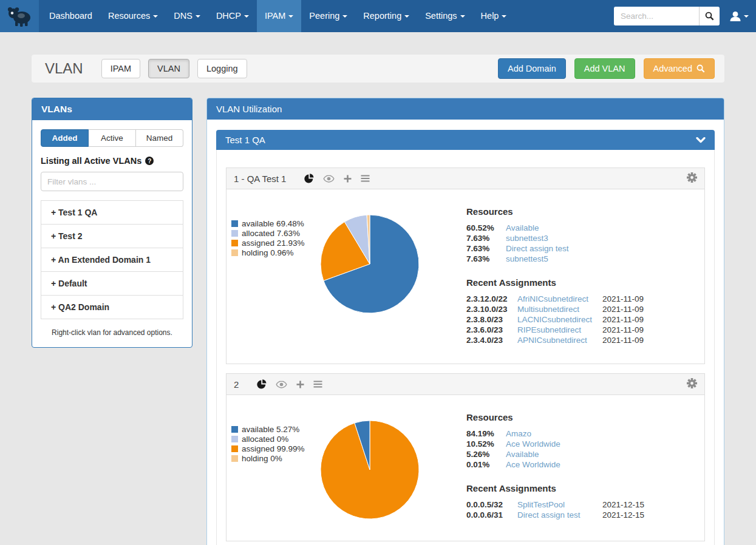 The height and width of the screenshot is (545, 756). I want to click on chevron-down-icon, so click(701, 140).